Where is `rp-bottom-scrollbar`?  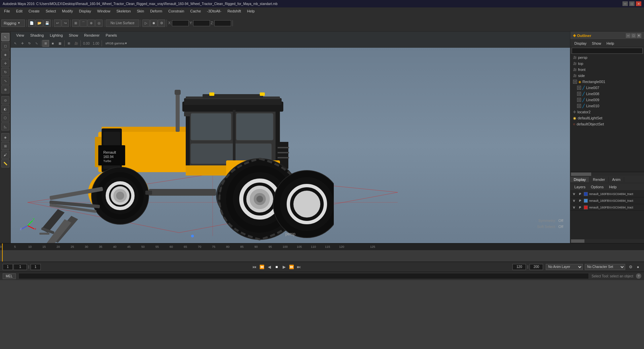 rp-bottom-scrollbar is located at coordinates (607, 241).